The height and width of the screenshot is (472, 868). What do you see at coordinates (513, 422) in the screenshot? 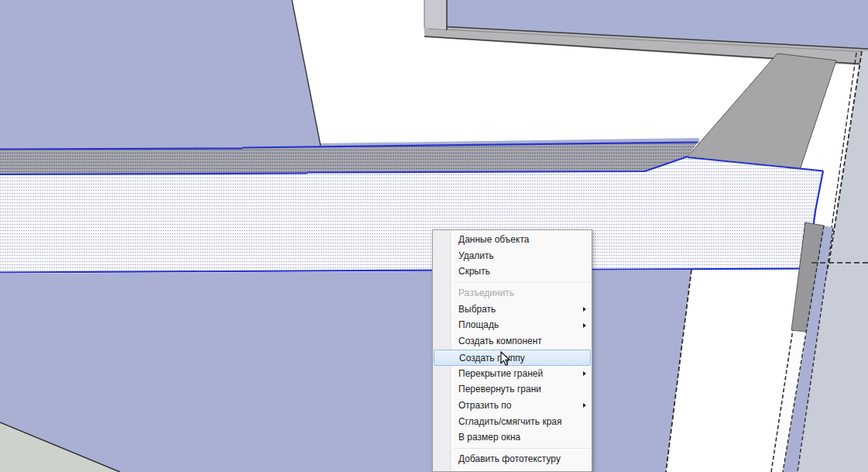
I see `menu-item-soften-smooth-edges: Сгладить/смягчить края` at bounding box center [513, 422].